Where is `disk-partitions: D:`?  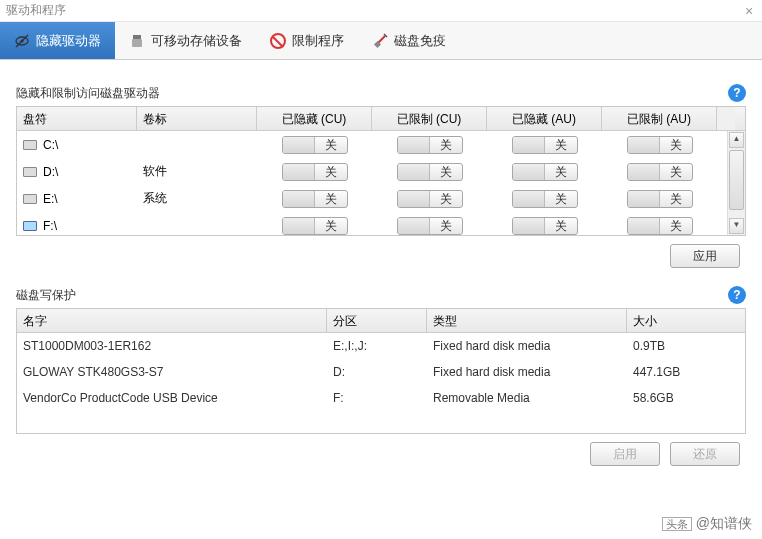
disk-partitions: D: is located at coordinates (377, 372).